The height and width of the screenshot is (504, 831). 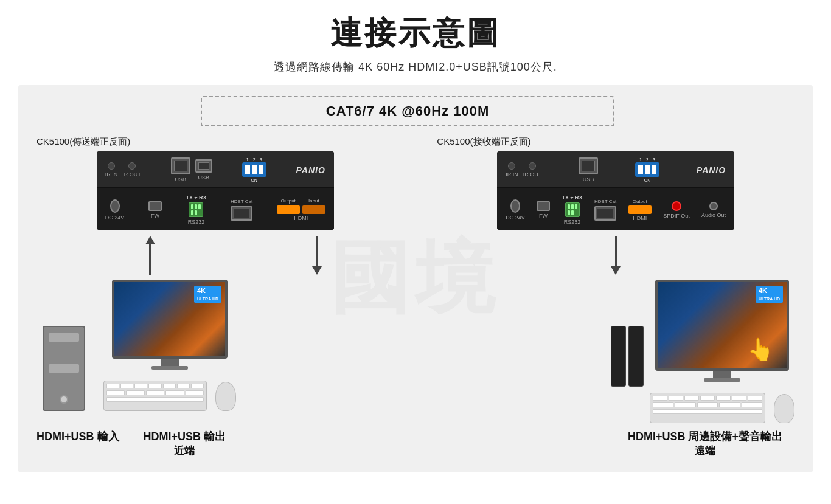 I want to click on rx-dc-port, so click(x=515, y=206).